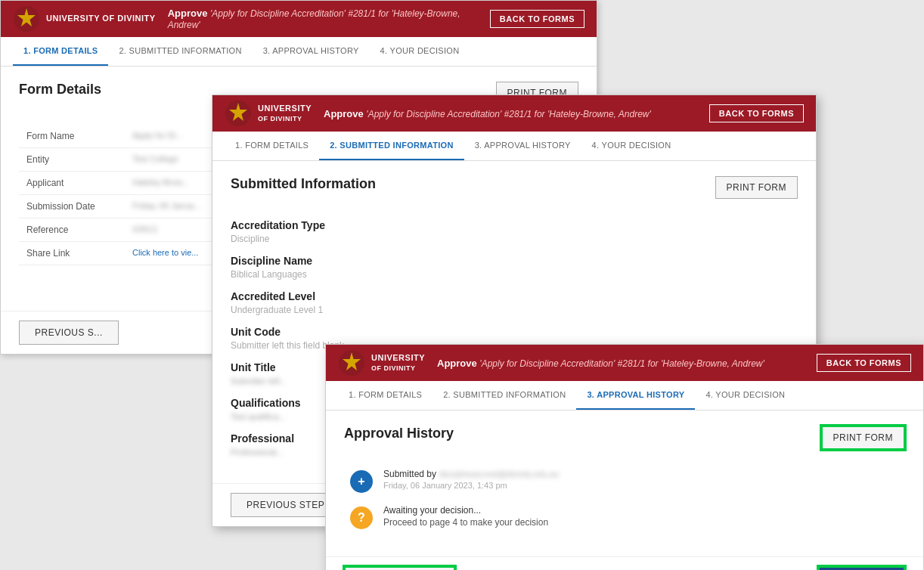  I want to click on section-title-2: Submitted Information, so click(303, 184).